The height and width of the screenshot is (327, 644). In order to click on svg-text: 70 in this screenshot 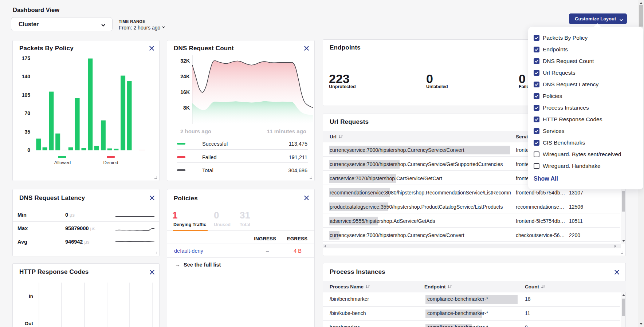, I will do `click(27, 113)`.